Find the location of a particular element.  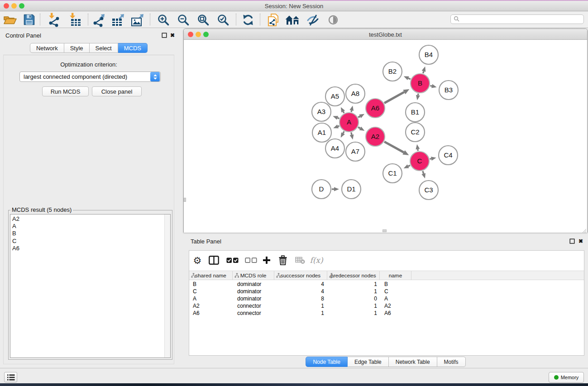

graph-node-B2: B2 is located at coordinates (392, 71).